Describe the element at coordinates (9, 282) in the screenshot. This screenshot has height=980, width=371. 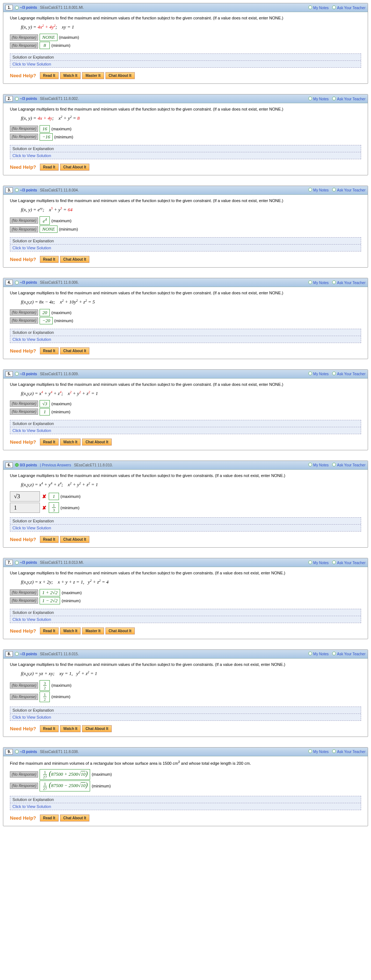
I see `question-number: 4.` at that location.